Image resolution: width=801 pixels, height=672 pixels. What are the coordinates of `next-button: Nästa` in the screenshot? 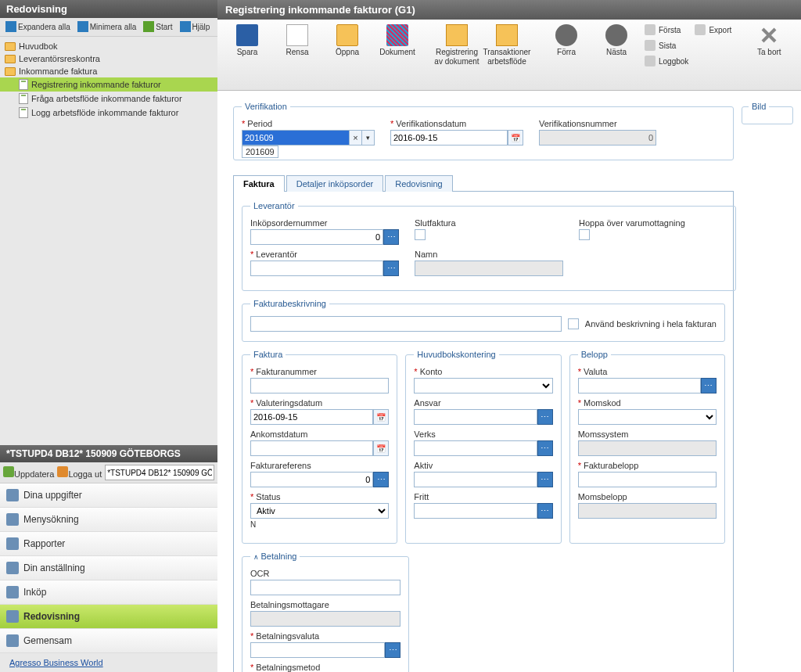 It's located at (616, 41).